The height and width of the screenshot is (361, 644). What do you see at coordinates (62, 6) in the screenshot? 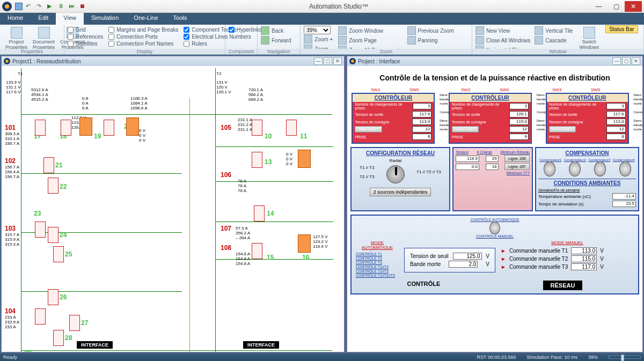
I see `qat-pause-icon: ⏸` at bounding box center [62, 6].